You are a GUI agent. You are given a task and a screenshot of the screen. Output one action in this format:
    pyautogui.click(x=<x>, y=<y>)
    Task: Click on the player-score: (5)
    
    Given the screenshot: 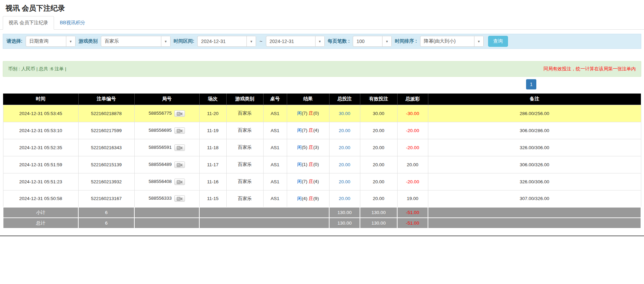 What is the action you would take?
    pyautogui.click(x=305, y=147)
    